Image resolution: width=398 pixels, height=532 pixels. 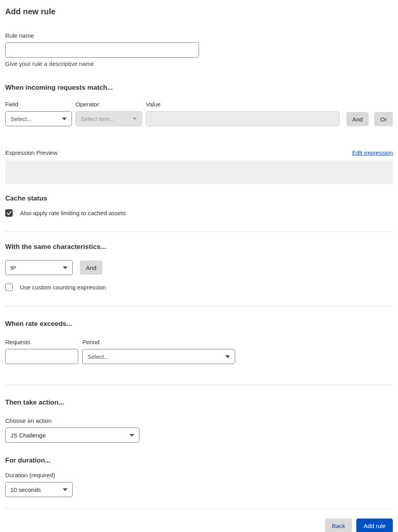 What do you see at coordinates (42, 342) in the screenshot?
I see `requests-label: Requests` at bounding box center [42, 342].